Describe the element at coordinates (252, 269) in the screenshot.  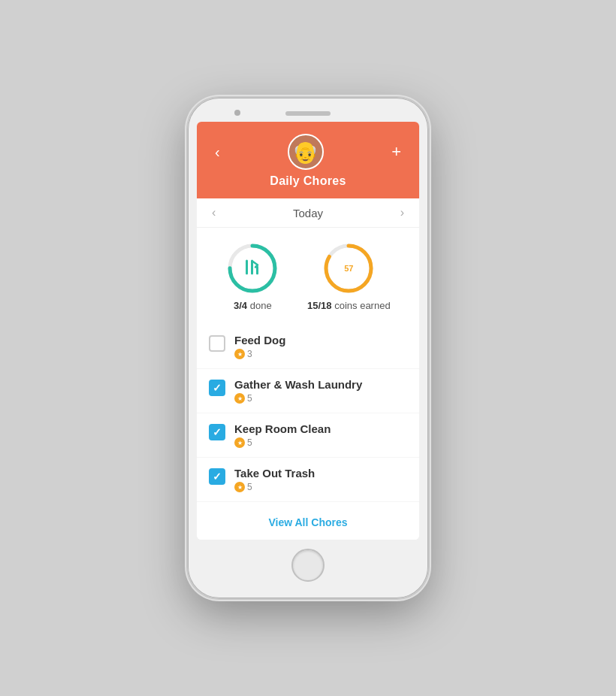
I see `done-icon` at that location.